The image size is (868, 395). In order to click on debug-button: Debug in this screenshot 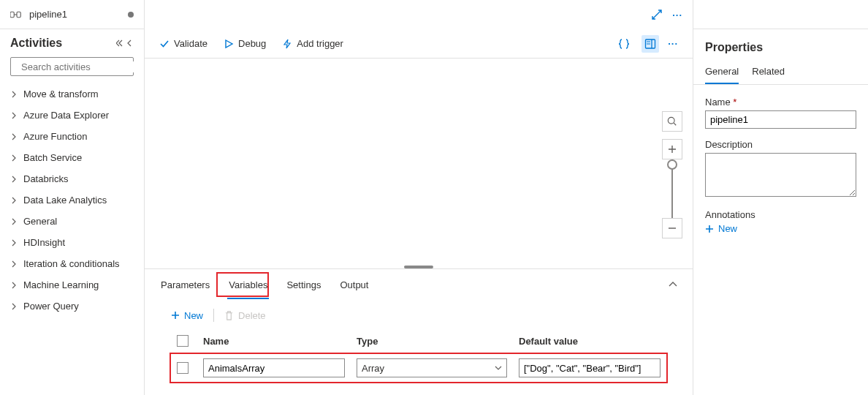, I will do `click(245, 44)`.